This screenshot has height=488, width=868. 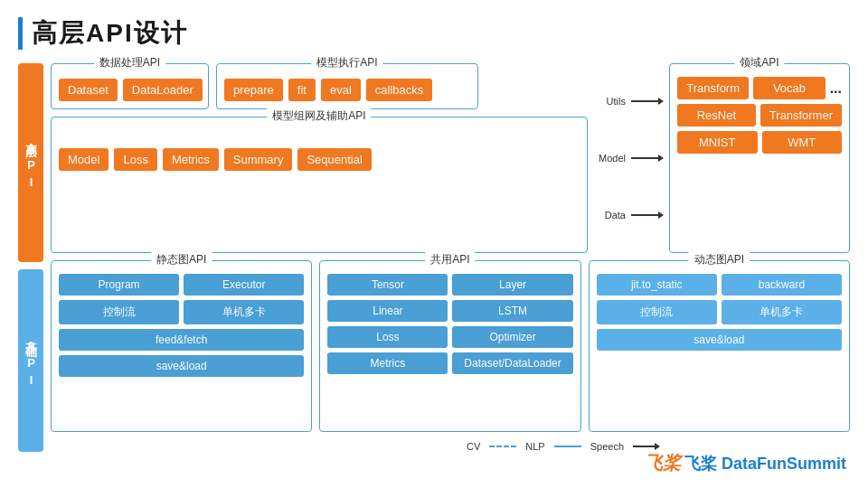 I want to click on chip-save-load1: save&load, so click(x=181, y=366).